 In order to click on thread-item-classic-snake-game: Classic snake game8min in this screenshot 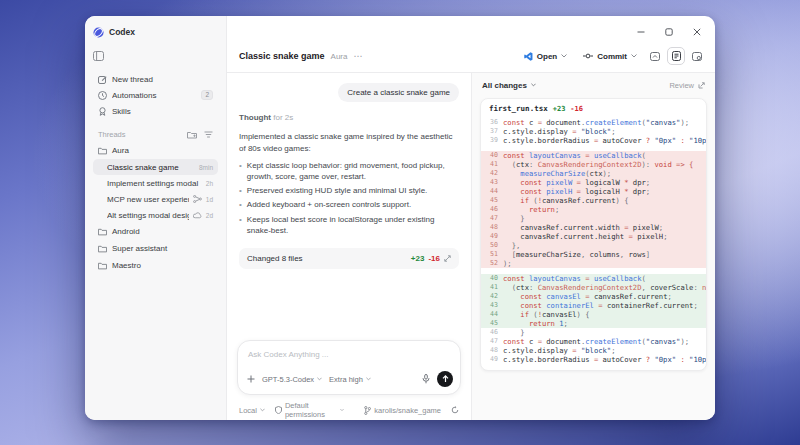, I will do `click(156, 167)`.